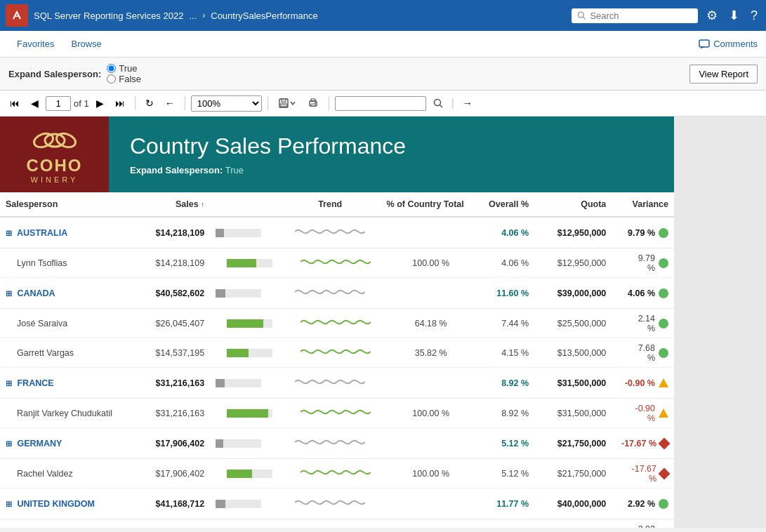 The image size is (766, 532). What do you see at coordinates (337, 504) in the screenshot?
I see `country-row: ⊞ UNITED KINGDOM $41,168,712 11.77 % $40…` at bounding box center [337, 504].